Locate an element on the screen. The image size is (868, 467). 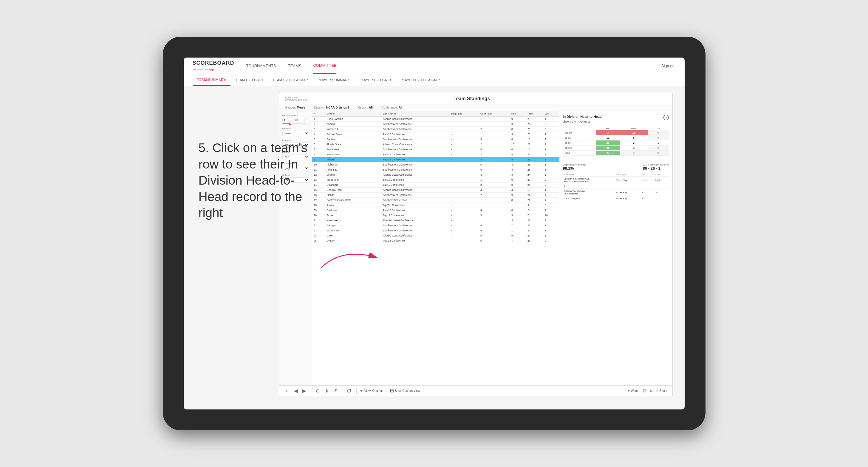
forward-button: ▶ is located at coordinates (304, 391).